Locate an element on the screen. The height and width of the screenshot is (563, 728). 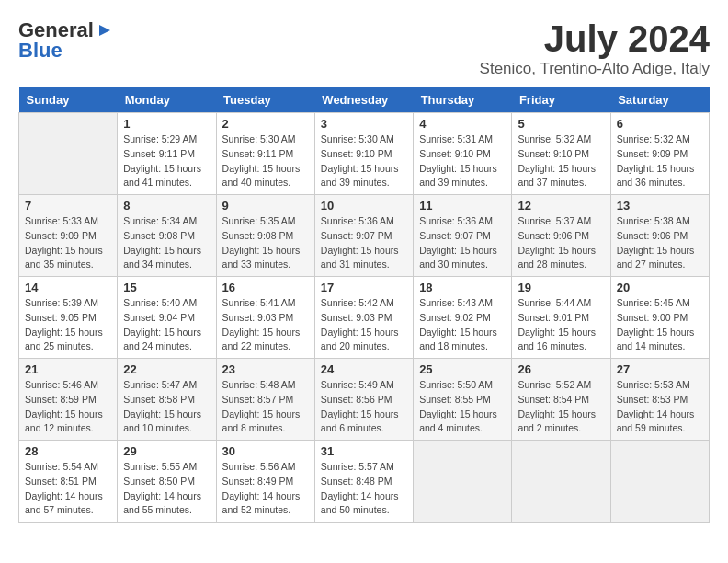
day-cell: 2Sunrise: 5:30 AMSunset: 9:11 PMDaylight… is located at coordinates (265, 155).